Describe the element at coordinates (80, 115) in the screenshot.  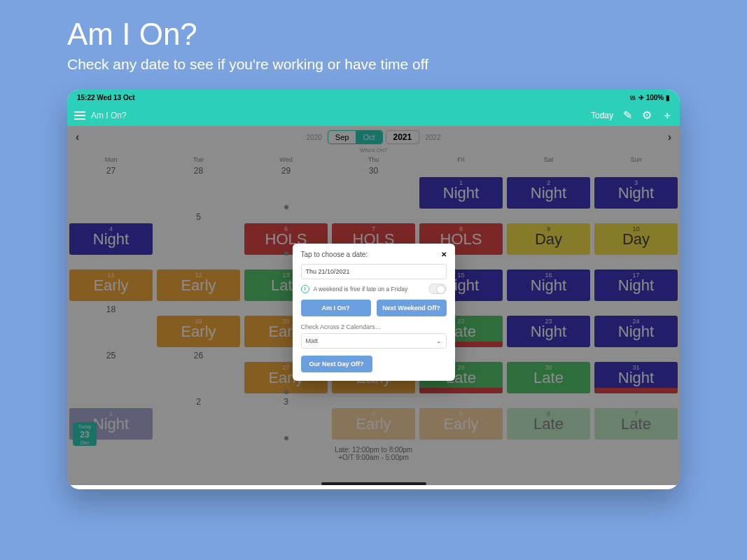
I see `menu-icon` at that location.